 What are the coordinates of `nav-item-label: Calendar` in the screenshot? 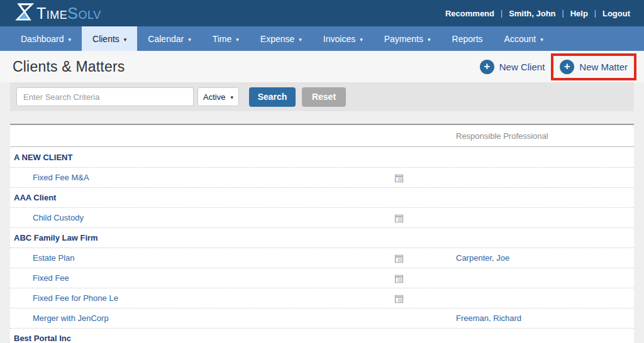 It's located at (166, 39).